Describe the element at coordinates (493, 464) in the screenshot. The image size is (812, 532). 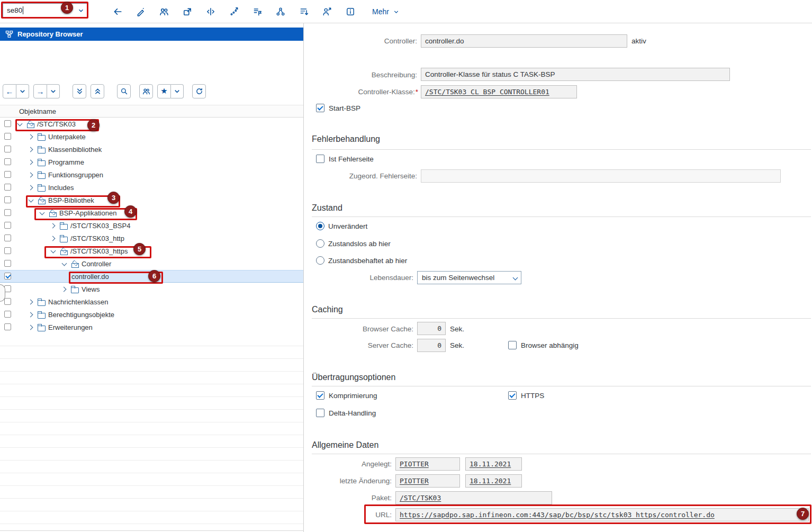
I see `angelegt-date-field: 18.11.2021` at that location.